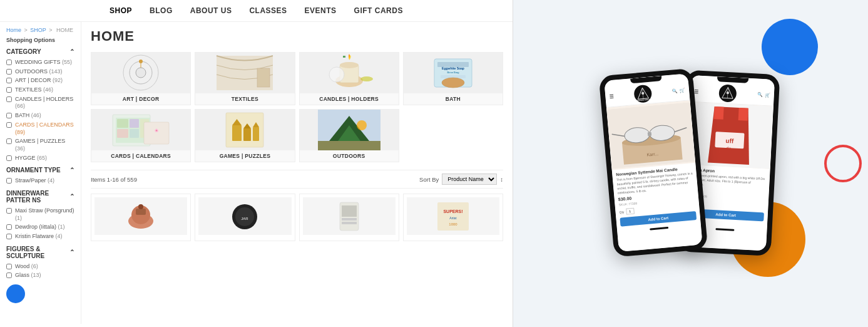  What do you see at coordinates (40, 252) in the screenshot?
I see `figures-section-title: FIGURES & SCULPTURE ⌃` at bounding box center [40, 252].